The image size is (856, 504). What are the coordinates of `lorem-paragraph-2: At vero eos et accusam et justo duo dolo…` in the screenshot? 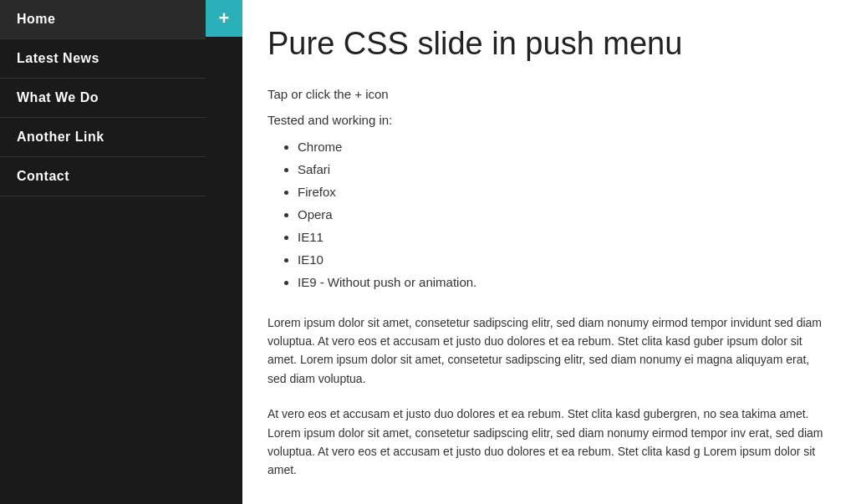 It's located at (549, 442).